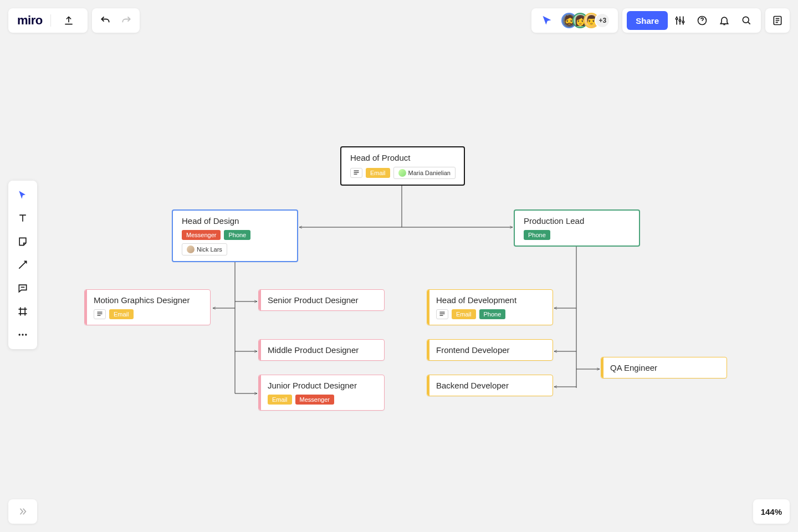 The width and height of the screenshot is (798, 532). I want to click on cursor-tracking-button, so click(547, 21).